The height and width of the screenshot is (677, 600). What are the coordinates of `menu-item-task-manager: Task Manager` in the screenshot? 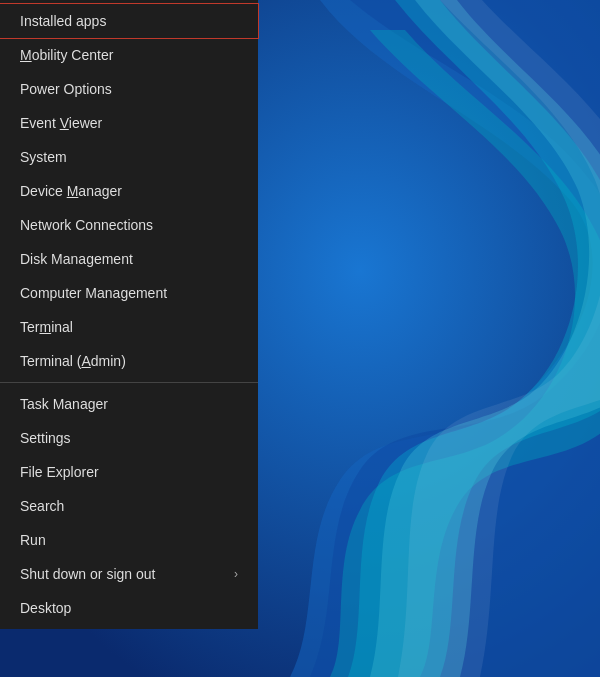 It's located at (129, 404).